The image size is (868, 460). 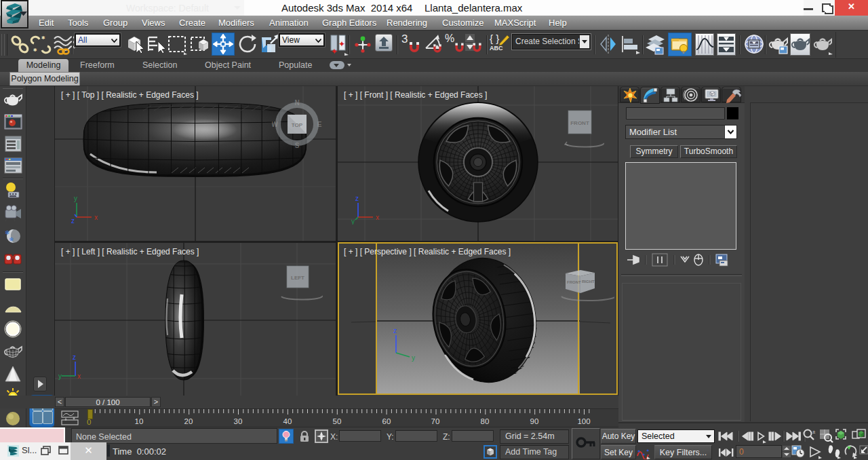 What do you see at coordinates (320, 125) in the screenshot?
I see `svg-text: E` at bounding box center [320, 125].